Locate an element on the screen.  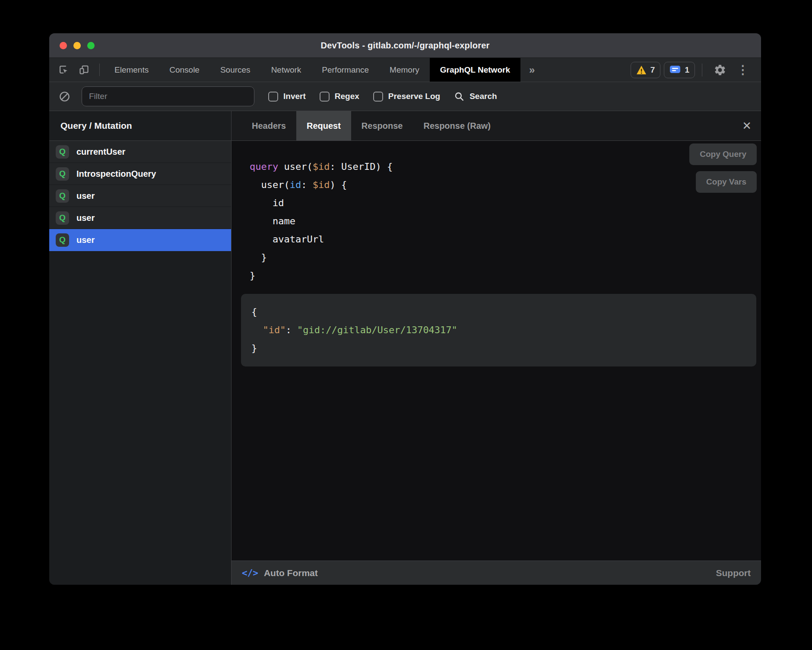
clear-block-icon is located at coordinates (65, 97).